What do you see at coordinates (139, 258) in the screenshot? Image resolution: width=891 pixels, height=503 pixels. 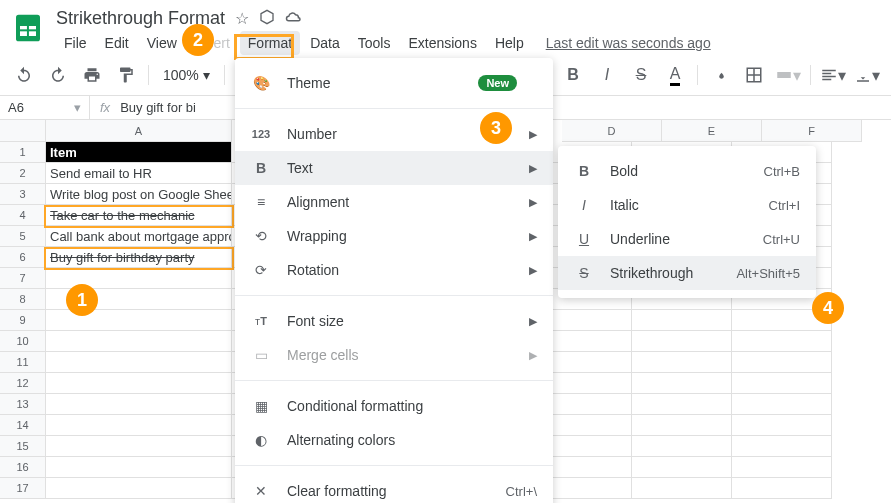 I see `cell-a6: Buy gift for birthday party` at bounding box center [139, 258].